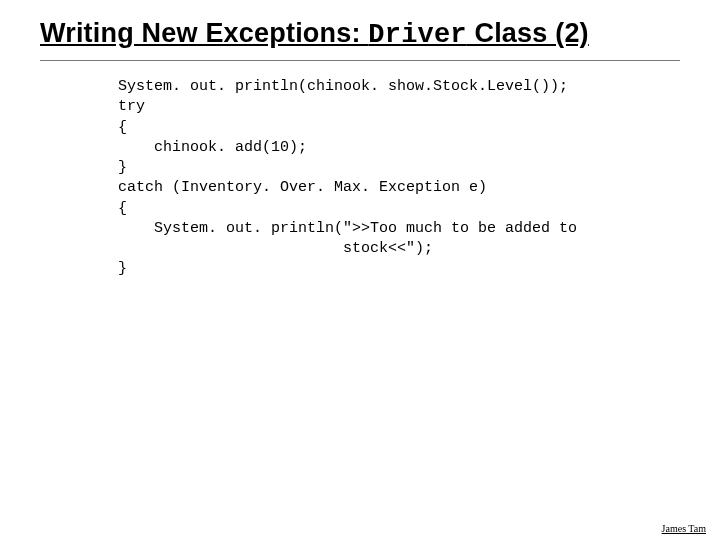  Describe the element at coordinates (204, 33) in the screenshot. I see `title-text-pre: Writing New Exceptions:` at that location.